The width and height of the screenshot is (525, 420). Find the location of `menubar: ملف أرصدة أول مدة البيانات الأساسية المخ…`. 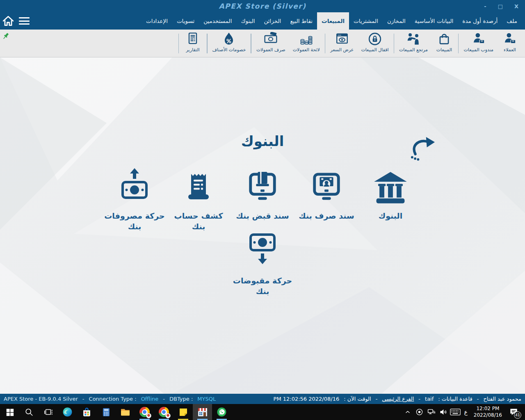

menubar: ملف أرصدة أول مدة البيانات الأساسية المخ… is located at coordinates (262, 21).